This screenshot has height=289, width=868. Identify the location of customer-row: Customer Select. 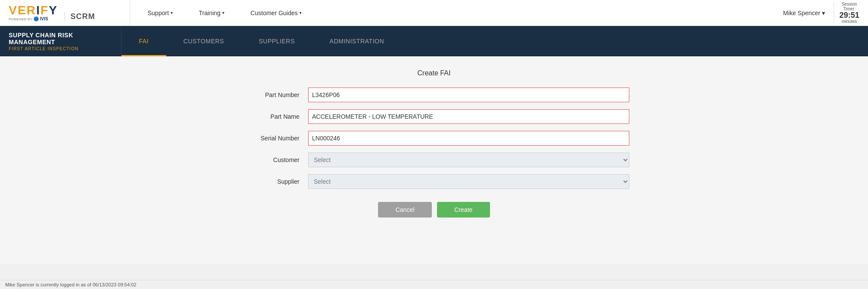
(434, 160).